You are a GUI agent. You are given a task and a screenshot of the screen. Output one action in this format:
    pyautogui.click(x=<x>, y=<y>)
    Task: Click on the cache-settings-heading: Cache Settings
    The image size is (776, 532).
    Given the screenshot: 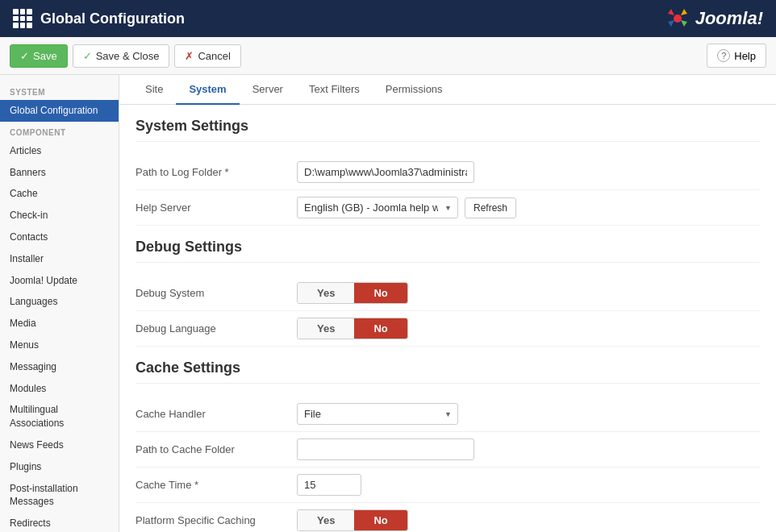 What is the action you would take?
    pyautogui.click(x=448, y=372)
    